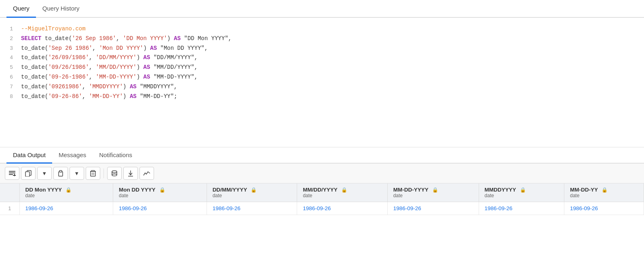  Describe the element at coordinates (332, 49) in the screenshot. I see `code-content: to_date('Sep 26 1986', 'Mon DD YYYY') AS…` at that location.